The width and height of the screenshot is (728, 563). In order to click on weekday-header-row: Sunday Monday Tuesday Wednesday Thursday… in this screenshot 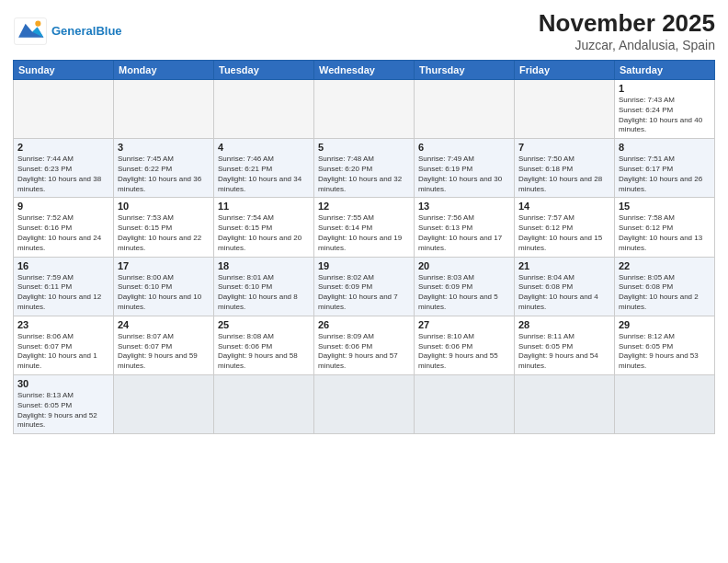, I will do `click(364, 70)`.